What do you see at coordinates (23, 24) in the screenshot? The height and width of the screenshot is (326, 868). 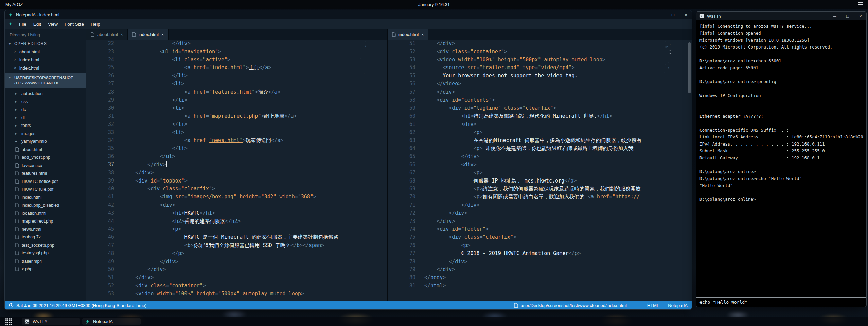 I see `menu-item-file: File` at bounding box center [23, 24].